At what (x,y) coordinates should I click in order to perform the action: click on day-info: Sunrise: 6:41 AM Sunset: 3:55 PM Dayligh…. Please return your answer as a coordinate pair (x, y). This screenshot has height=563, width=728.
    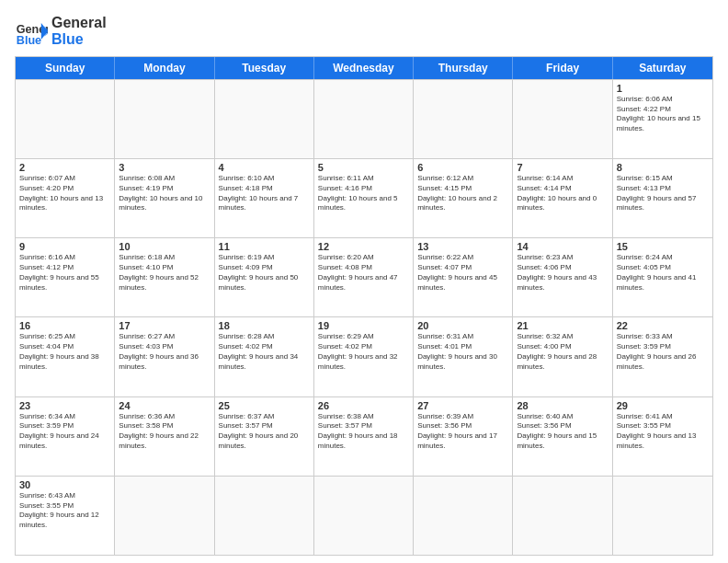
    Looking at the image, I should click on (663, 432).